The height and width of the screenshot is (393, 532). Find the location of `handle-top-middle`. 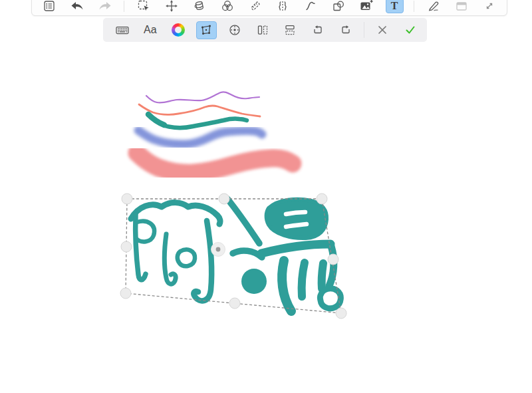

handle-top-middle is located at coordinates (224, 199).